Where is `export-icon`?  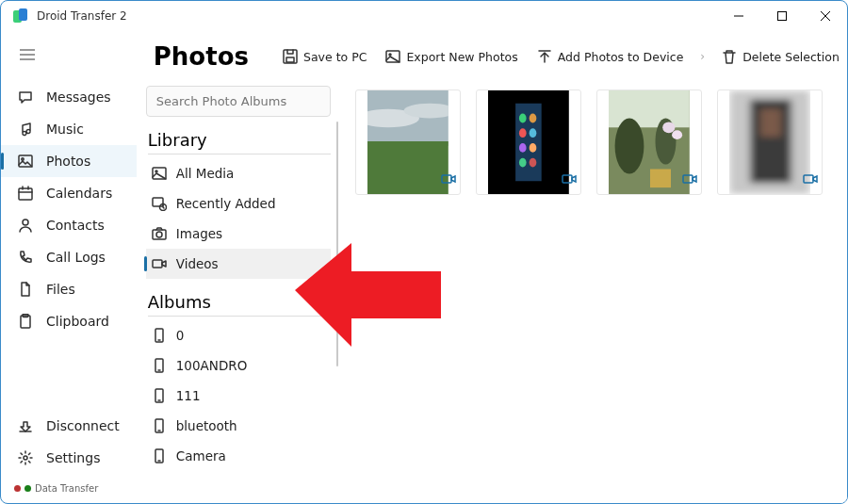
export-icon is located at coordinates (393, 57).